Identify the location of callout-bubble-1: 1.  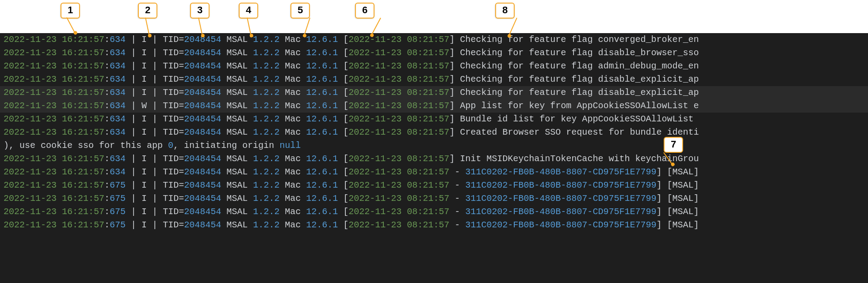
(70, 11).